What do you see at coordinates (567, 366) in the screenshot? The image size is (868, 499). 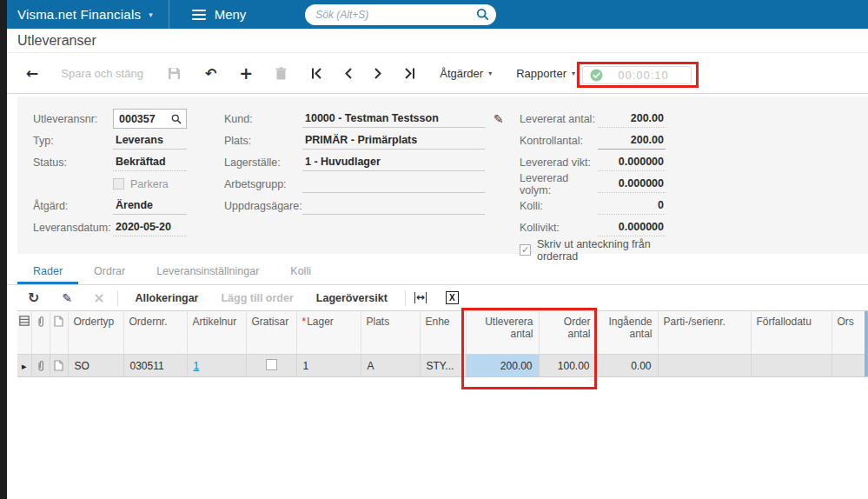 I see `cell-order-antal: 100.00` at bounding box center [567, 366].